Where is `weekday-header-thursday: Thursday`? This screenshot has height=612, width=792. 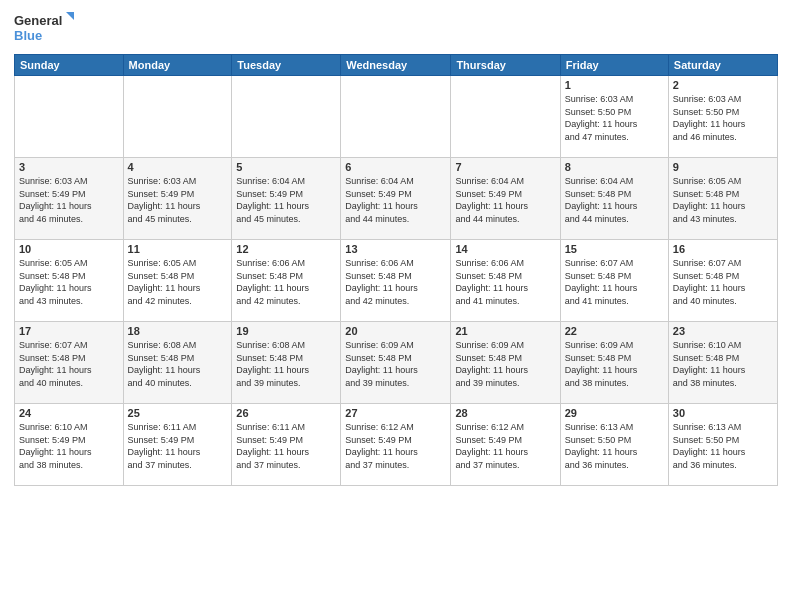 weekday-header-thursday: Thursday is located at coordinates (506, 66).